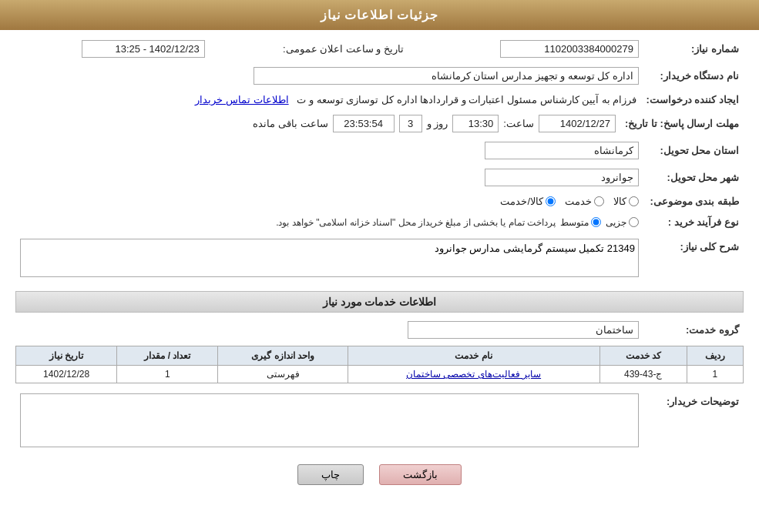  What do you see at coordinates (633, 202) in the screenshot?
I see `radio-kala-input` at bounding box center [633, 202].